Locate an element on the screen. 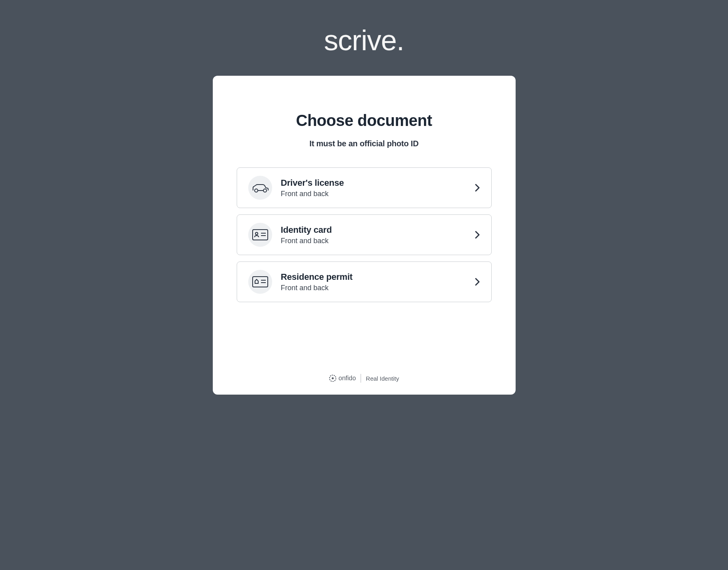  option-identity-card: Identity card Front and back is located at coordinates (364, 235).